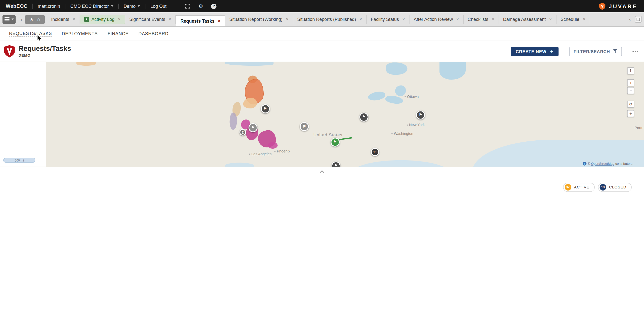  What do you see at coordinates (437, 19) in the screenshot?
I see `board-tab: ★ After Action Review ×` at bounding box center [437, 19].